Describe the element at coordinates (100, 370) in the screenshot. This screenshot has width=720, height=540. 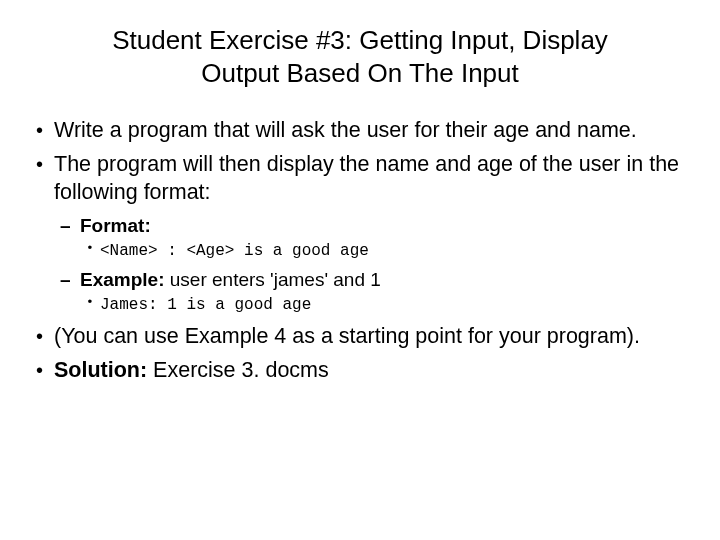
I see `solution-label: Solution:` at that location.